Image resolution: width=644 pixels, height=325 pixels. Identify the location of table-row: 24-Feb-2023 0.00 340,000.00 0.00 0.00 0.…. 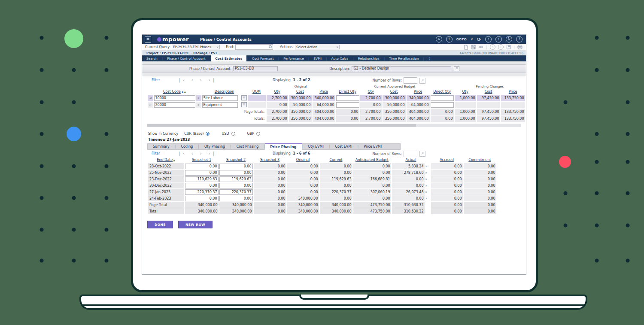
(322, 198).